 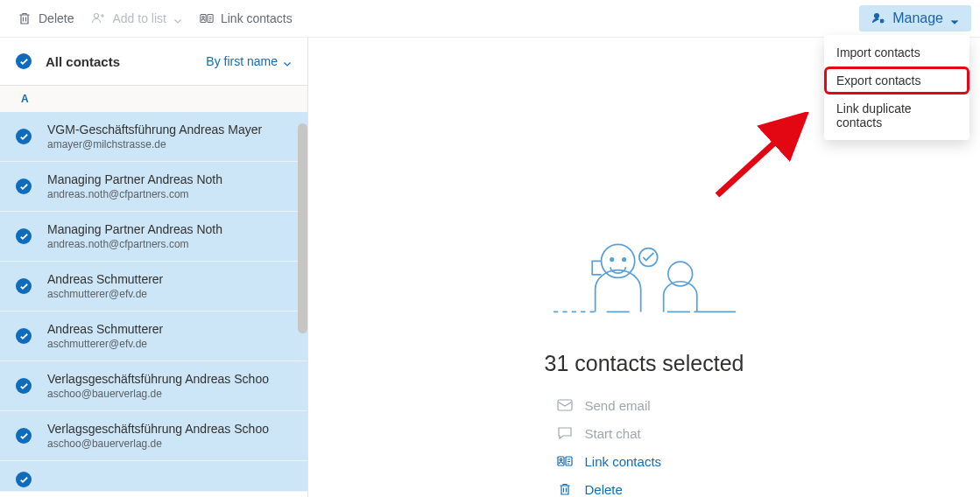 I want to click on toolbar: Delete Add to list Link contacts Manage …, so click(x=490, y=19).